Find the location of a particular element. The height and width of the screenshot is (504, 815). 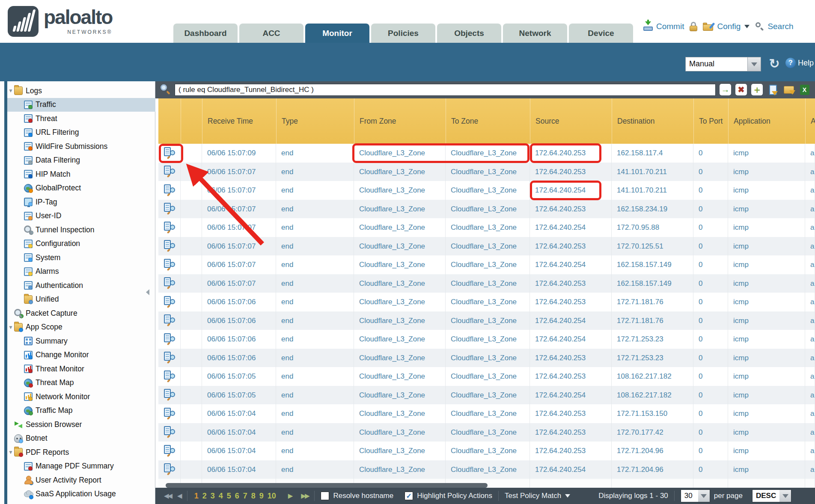

log-filter-input is located at coordinates (445, 90).